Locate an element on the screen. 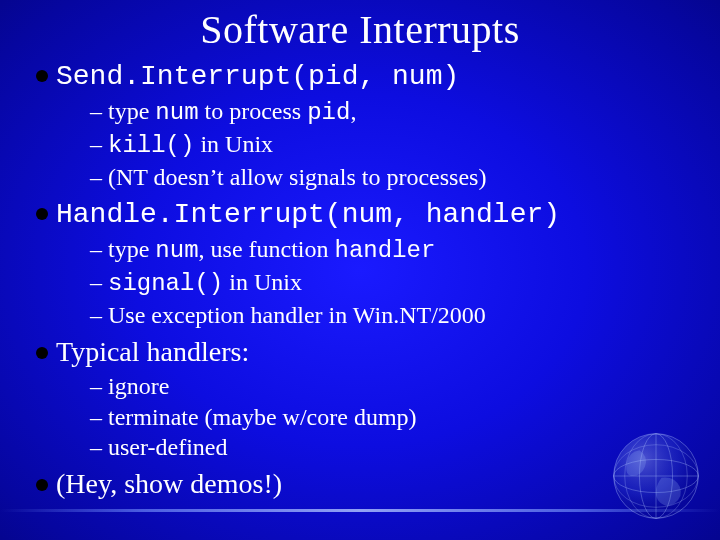 The width and height of the screenshot is (720, 540). text-segment: Typical handlers: is located at coordinates (152, 352).